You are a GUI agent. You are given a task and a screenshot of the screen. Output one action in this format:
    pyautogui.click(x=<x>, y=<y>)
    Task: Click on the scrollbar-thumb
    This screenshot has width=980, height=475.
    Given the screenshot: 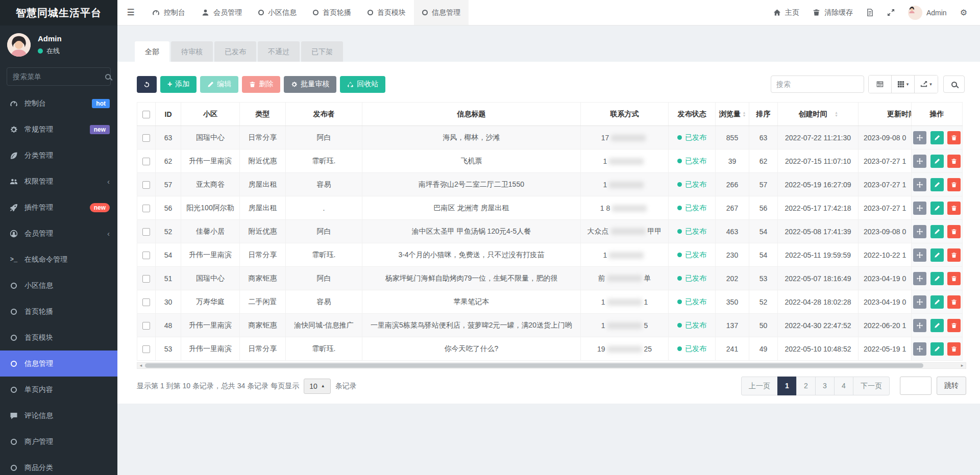 What is the action you would take?
    pyautogui.click(x=534, y=365)
    